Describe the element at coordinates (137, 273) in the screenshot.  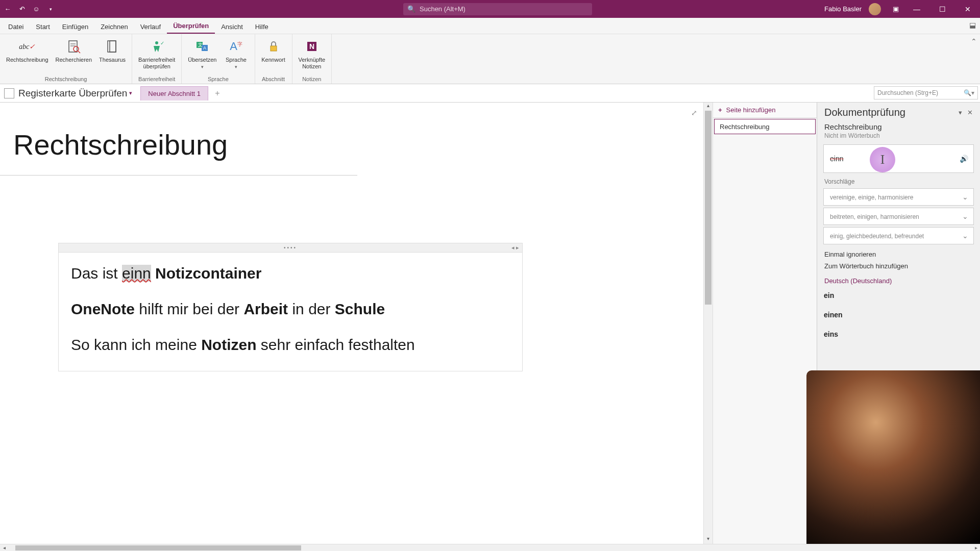
I see `misspelled-word: einn` at that location.